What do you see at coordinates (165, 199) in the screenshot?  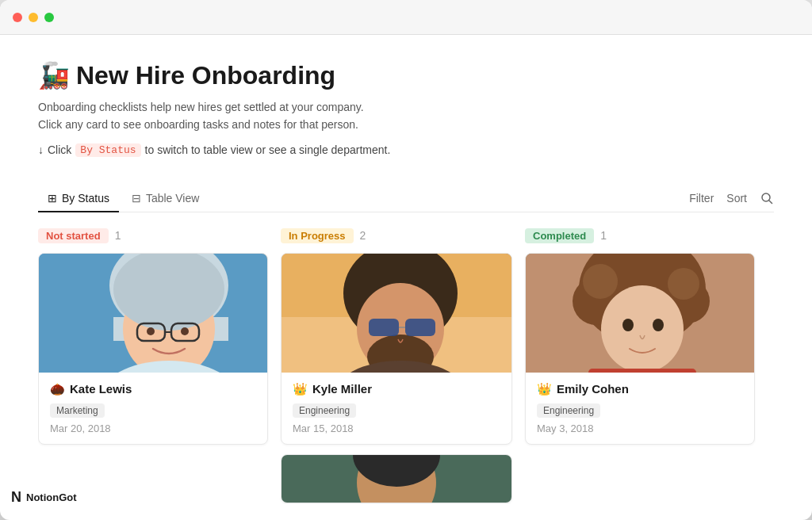 I see `tab-table-view: ⊟ Table View` at bounding box center [165, 199].